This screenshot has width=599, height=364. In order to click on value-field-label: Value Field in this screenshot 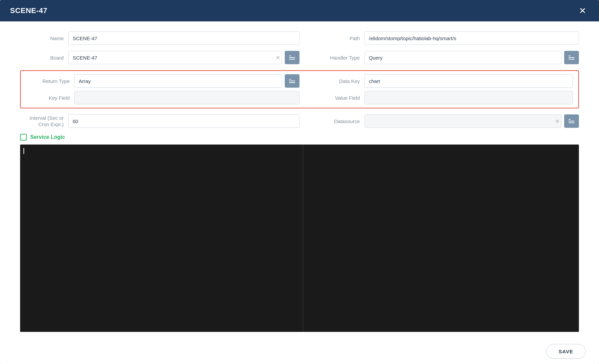, I will do `click(336, 98)`.